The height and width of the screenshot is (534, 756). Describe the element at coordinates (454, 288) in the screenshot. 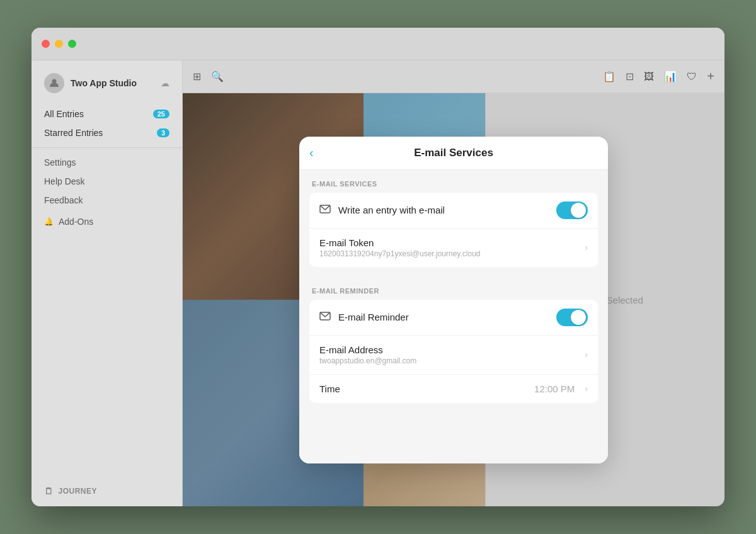

I see `section-label-reminder: E-MAIL REMINDER` at that location.